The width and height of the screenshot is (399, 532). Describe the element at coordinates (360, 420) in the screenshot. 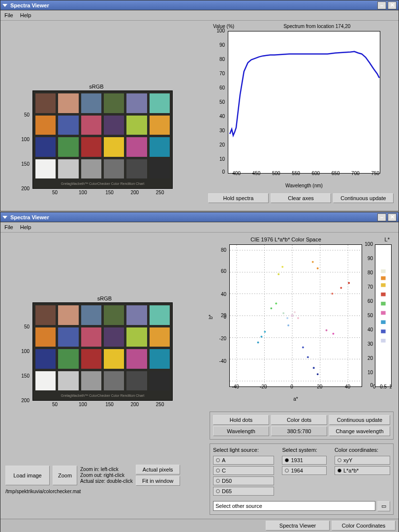

I see `continuous-update-button-2: Continuous update` at that location.